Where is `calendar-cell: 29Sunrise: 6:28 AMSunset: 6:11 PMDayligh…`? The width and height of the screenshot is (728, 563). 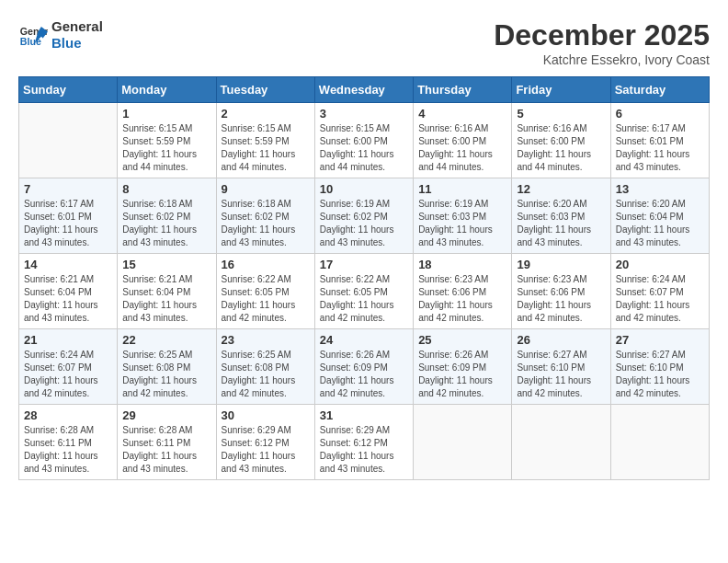 calendar-cell: 29Sunrise: 6:28 AMSunset: 6:11 PMDayligh… is located at coordinates (167, 442).